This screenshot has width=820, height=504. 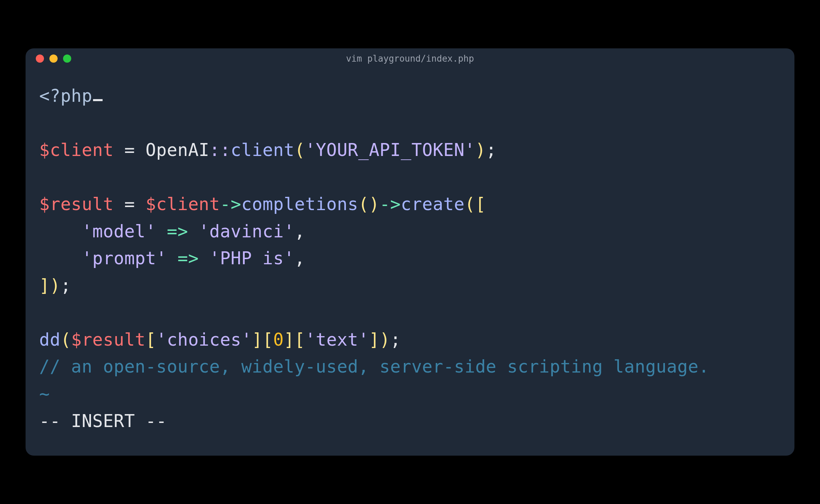 I want to click on scope-op: ::, so click(x=220, y=150).